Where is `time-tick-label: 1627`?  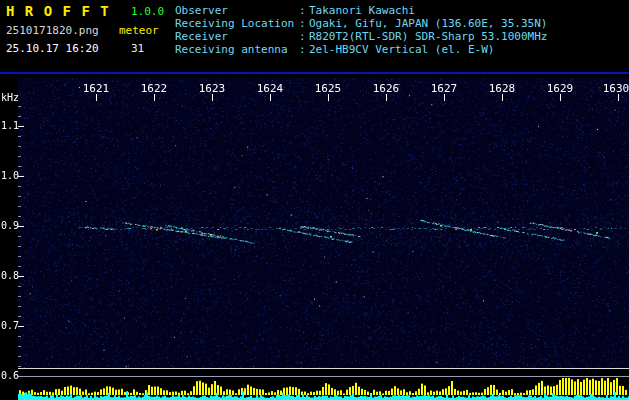
time-tick-label: 1627 is located at coordinates (444, 88).